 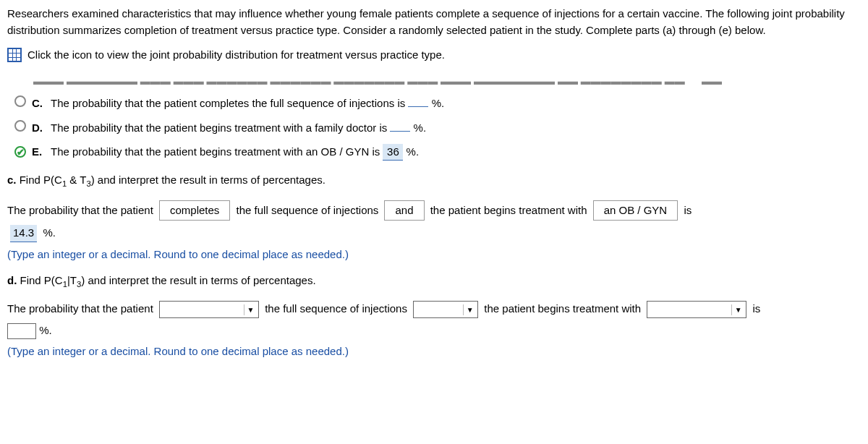 What do you see at coordinates (247, 104) in the screenshot?
I see `option-c-text: The probability that the patient complet…` at bounding box center [247, 104].